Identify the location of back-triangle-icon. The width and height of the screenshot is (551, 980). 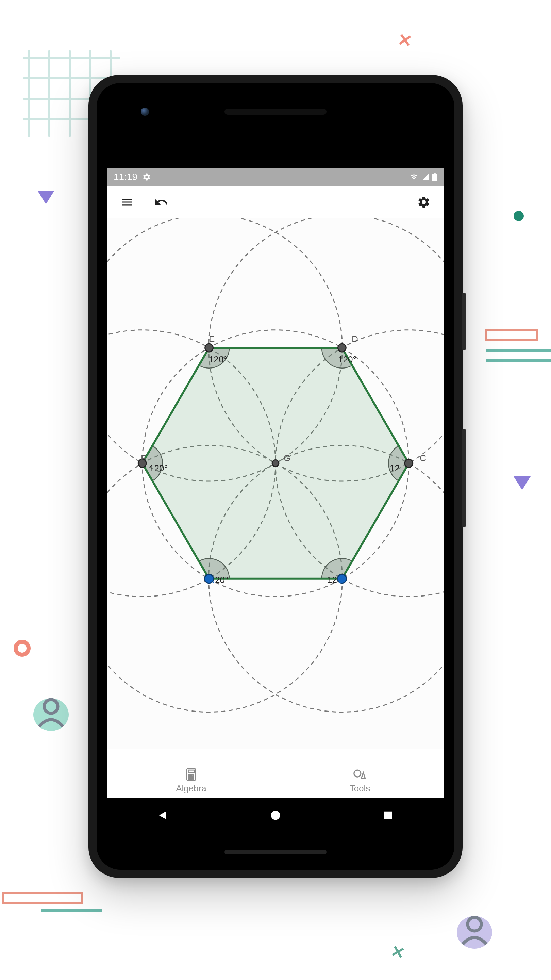
(163, 815).